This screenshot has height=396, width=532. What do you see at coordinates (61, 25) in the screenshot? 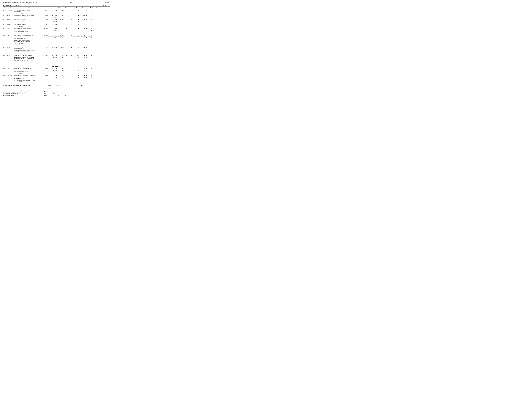
I see `row-c6: •` at bounding box center [61, 25].